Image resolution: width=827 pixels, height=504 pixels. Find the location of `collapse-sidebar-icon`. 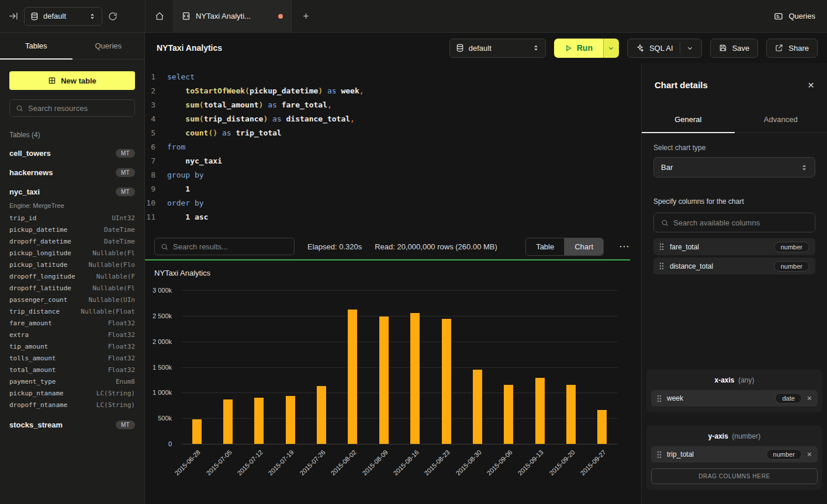

collapse-sidebar-icon is located at coordinates (13, 16).